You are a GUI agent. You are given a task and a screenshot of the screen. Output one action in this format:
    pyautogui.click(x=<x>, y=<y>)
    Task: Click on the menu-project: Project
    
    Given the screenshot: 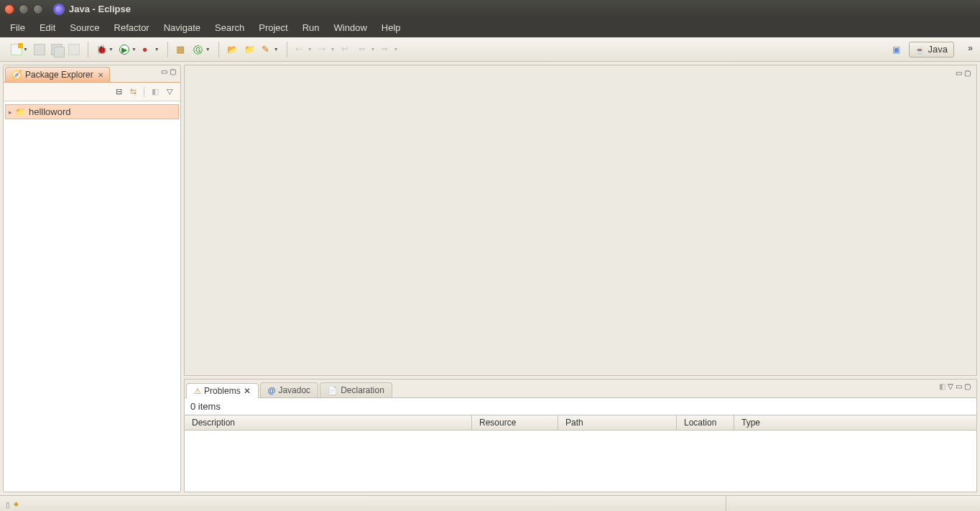 What is the action you would take?
    pyautogui.click(x=273, y=27)
    